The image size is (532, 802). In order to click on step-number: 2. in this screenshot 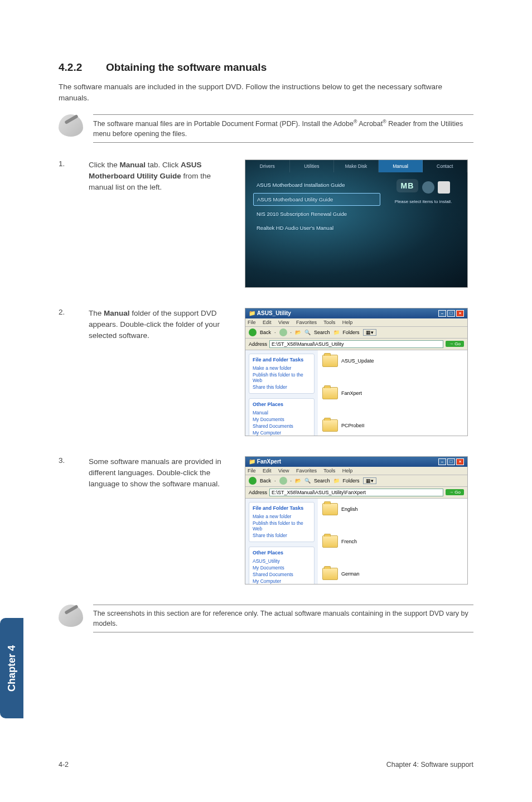, I will do `click(68, 312)`.